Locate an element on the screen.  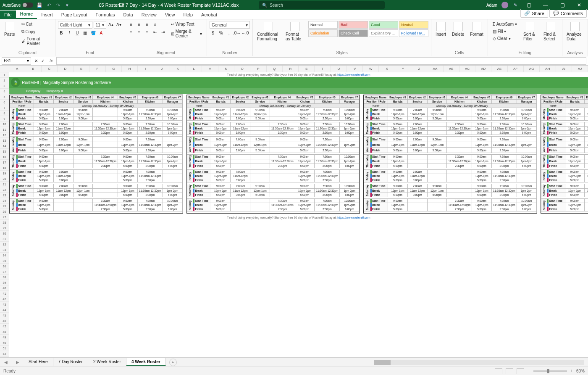
role-cell: Position / Role is located at coordinates (376, 102).